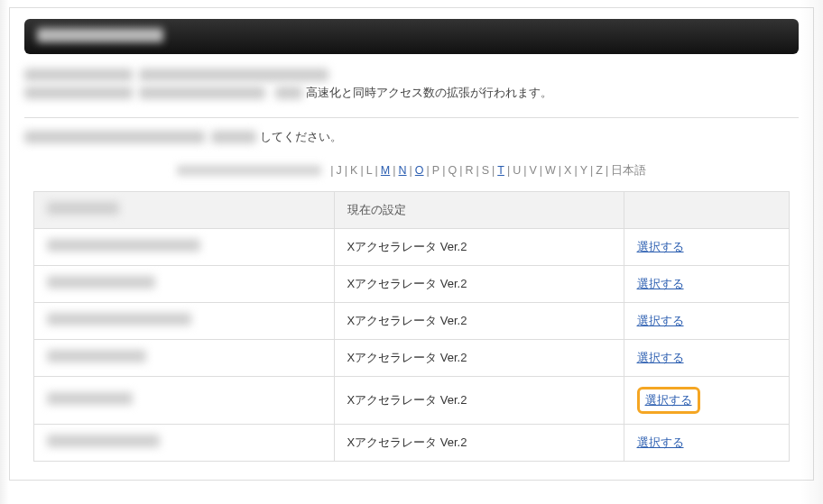 The image size is (823, 504). I want to click on col-header-action, so click(706, 209).